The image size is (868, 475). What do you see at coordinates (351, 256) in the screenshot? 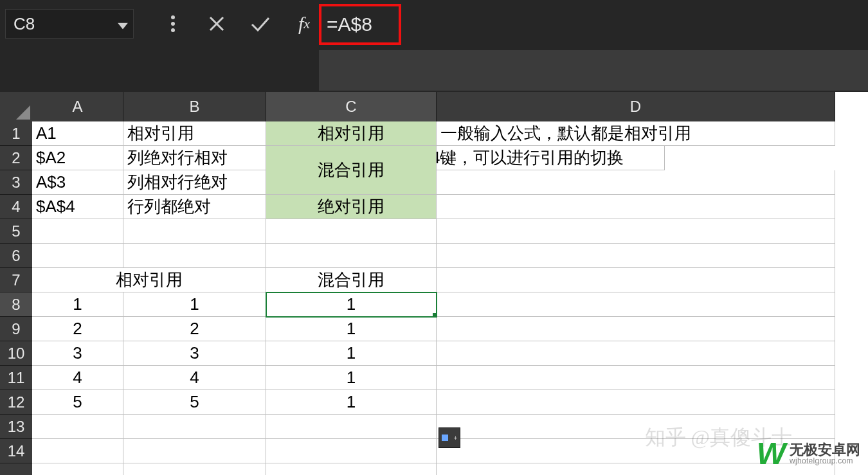
I see `cell-C6` at bounding box center [351, 256].